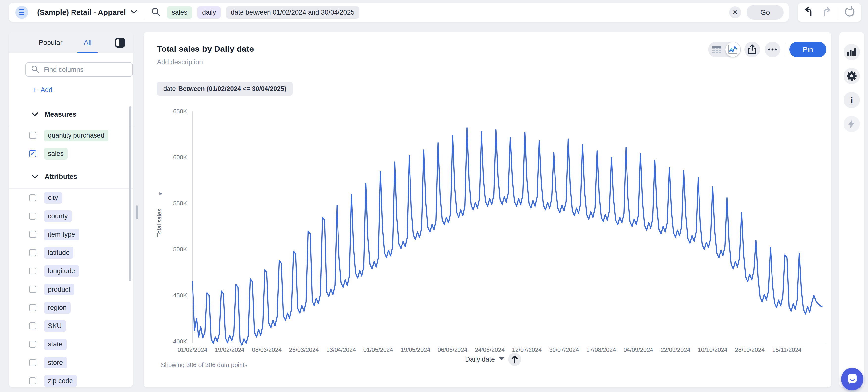 The width and height of the screenshot is (868, 392). What do you see at coordinates (71, 210) in the screenshot?
I see `data-panel: PopularAll + Add Measuresquantity purcha…` at bounding box center [71, 210].